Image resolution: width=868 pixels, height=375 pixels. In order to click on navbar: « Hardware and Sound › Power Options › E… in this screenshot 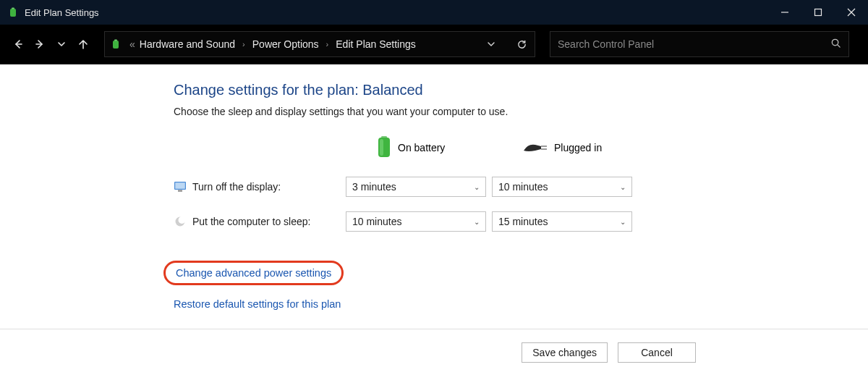, I will do `click(434, 44)`.